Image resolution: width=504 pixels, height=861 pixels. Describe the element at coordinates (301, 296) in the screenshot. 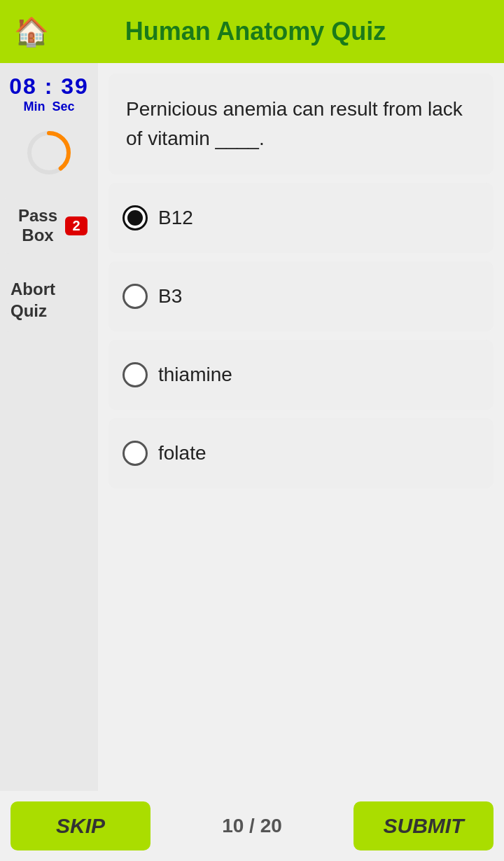

I see `answer-option-b3: B3` at that location.